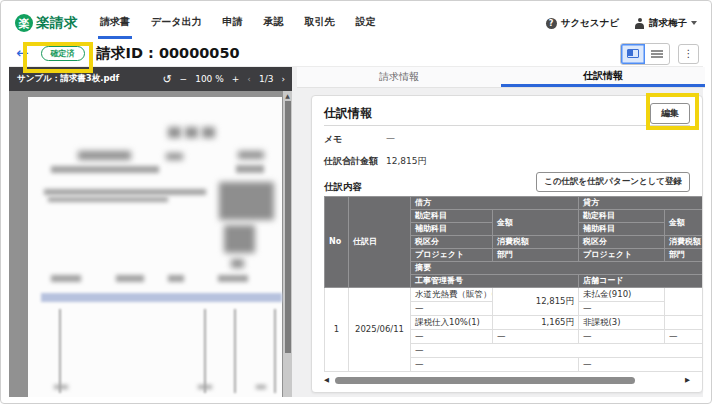 The image size is (712, 404). Describe the element at coordinates (507, 126) in the screenshot. I see `divider` at that location.